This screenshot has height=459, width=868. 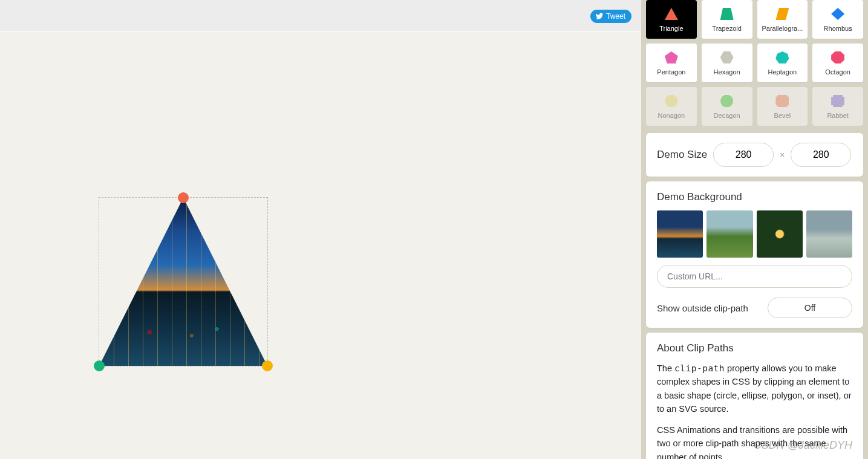 What do you see at coordinates (99, 366) in the screenshot?
I see `clip-handle-bottom-left` at bounding box center [99, 366].